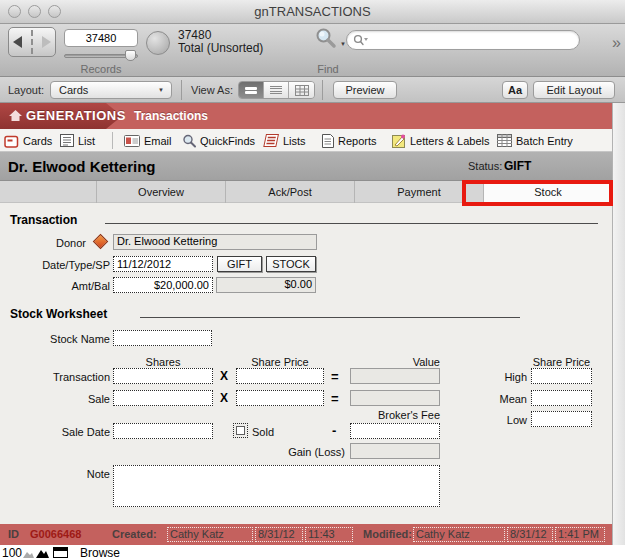 The image size is (625, 560). Describe the element at coordinates (562, 398) in the screenshot. I see `mean-share-price-field` at that location.